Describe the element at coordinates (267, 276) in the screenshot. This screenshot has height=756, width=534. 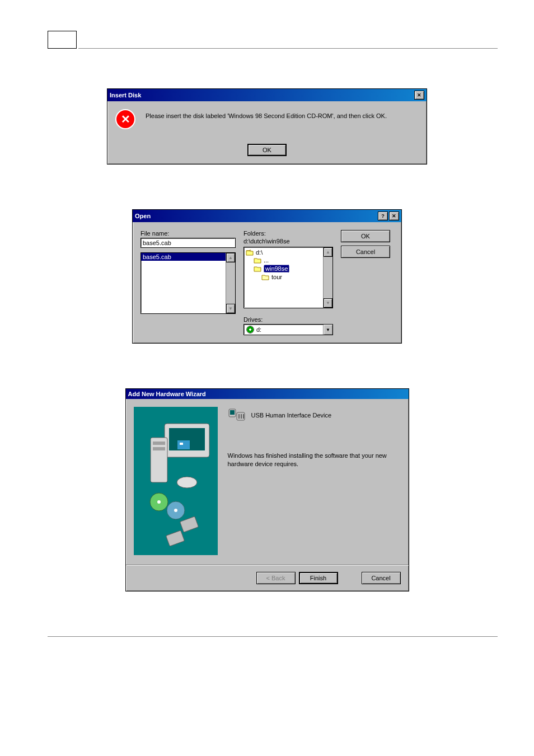
I see `open-dialog: Open ? ✕ File name: base5.cab ▲ ▼` at that location.